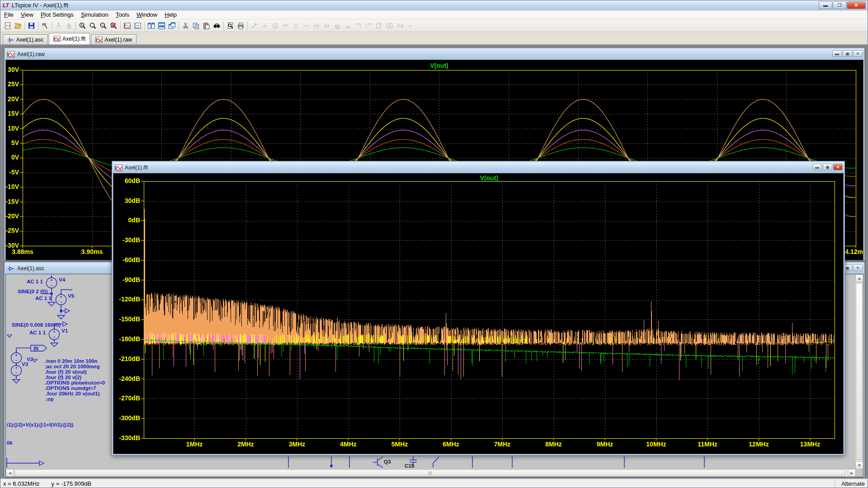 The width and height of the screenshot is (868, 488). What do you see at coordinates (826, 5) in the screenshot?
I see `minimize-button: ▬` at bounding box center [826, 5].